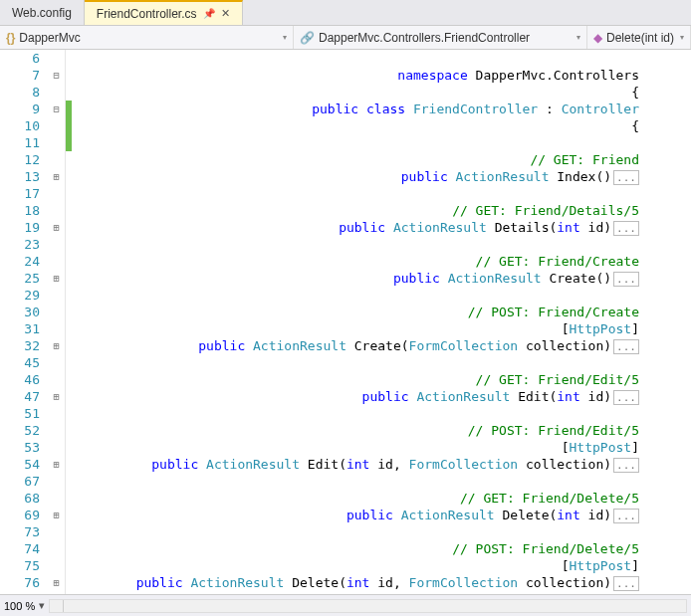  Describe the element at coordinates (209, 14) in the screenshot. I see `pin-icon: 📌` at that location.